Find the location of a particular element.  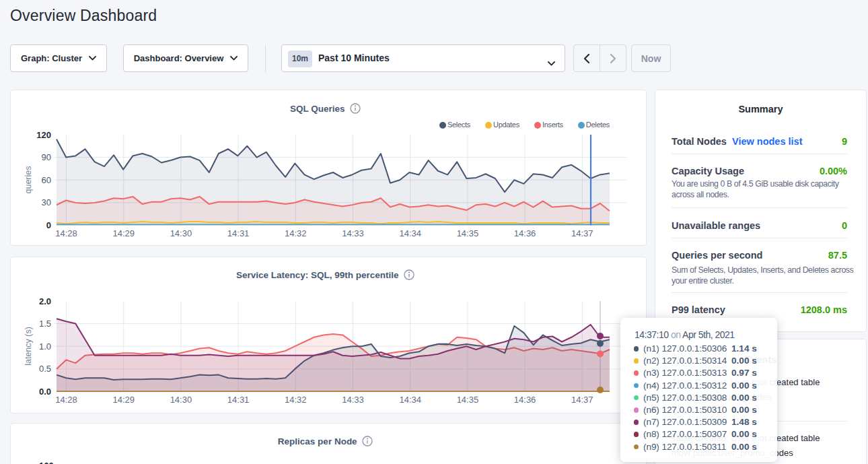

svg-text: 0.5 is located at coordinates (45, 369).